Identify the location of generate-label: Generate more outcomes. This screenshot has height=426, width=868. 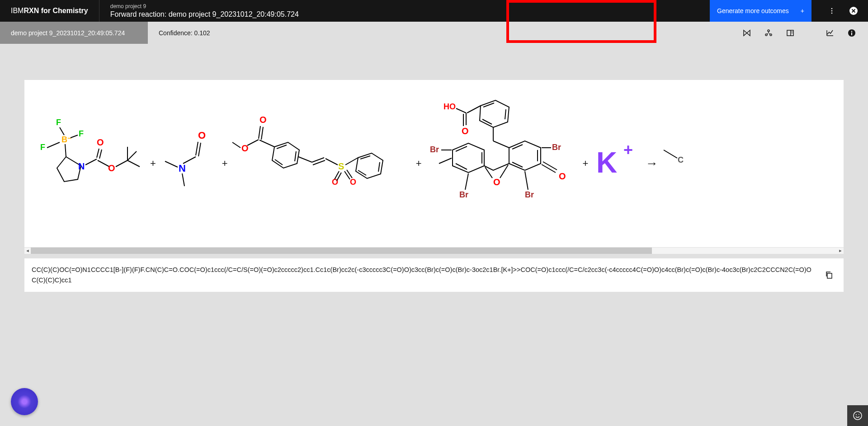
(753, 11).